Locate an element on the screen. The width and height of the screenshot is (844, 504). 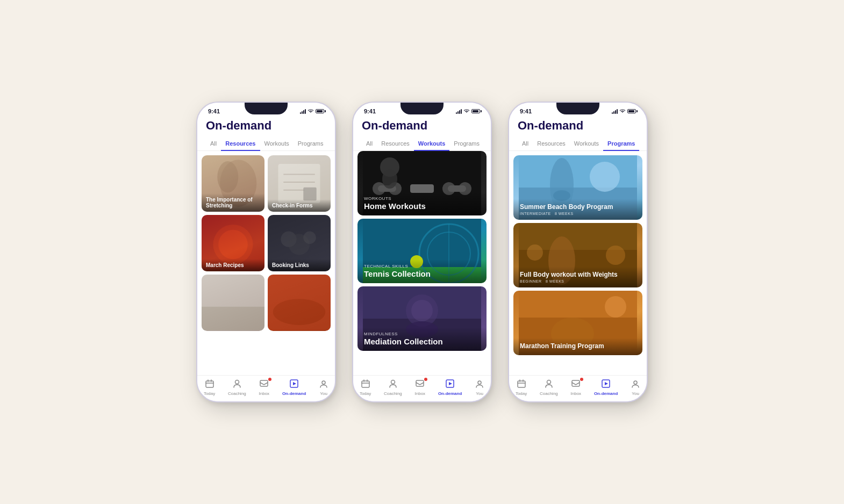
collection-card-tennis: TECHNICAL SKILLS Tennis Collection is located at coordinates (422, 251).